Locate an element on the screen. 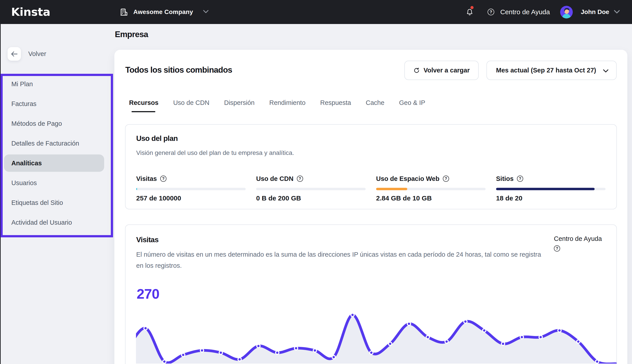 The height and width of the screenshot is (364, 632). metric-value: 0 B de 200 GB is located at coordinates (311, 198).